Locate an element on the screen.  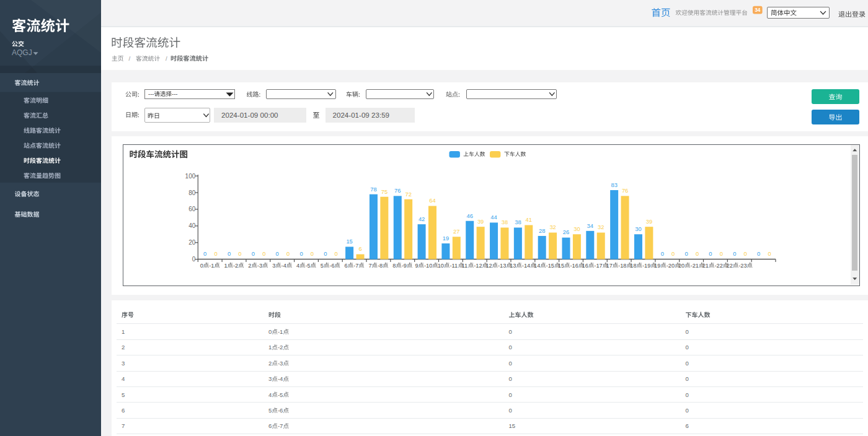
svg-text: 78 is located at coordinates (373, 190).